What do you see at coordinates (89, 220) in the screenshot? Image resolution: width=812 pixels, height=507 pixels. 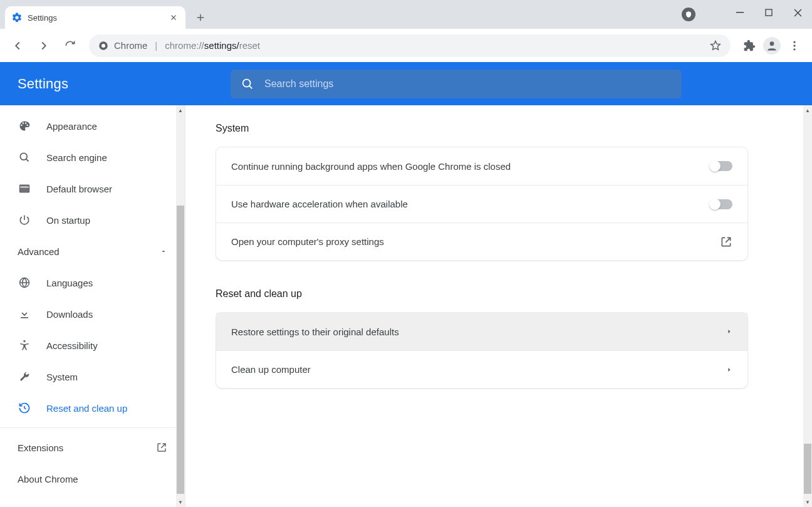 I see `sidebar-item-on-startup: On startup` at bounding box center [89, 220].